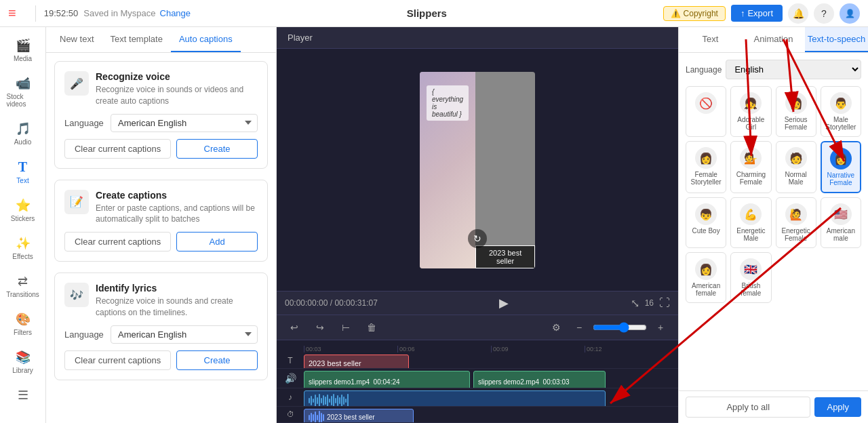  What do you see at coordinates (77, 39) in the screenshot?
I see `tab-new-text: New text` at bounding box center [77, 39].